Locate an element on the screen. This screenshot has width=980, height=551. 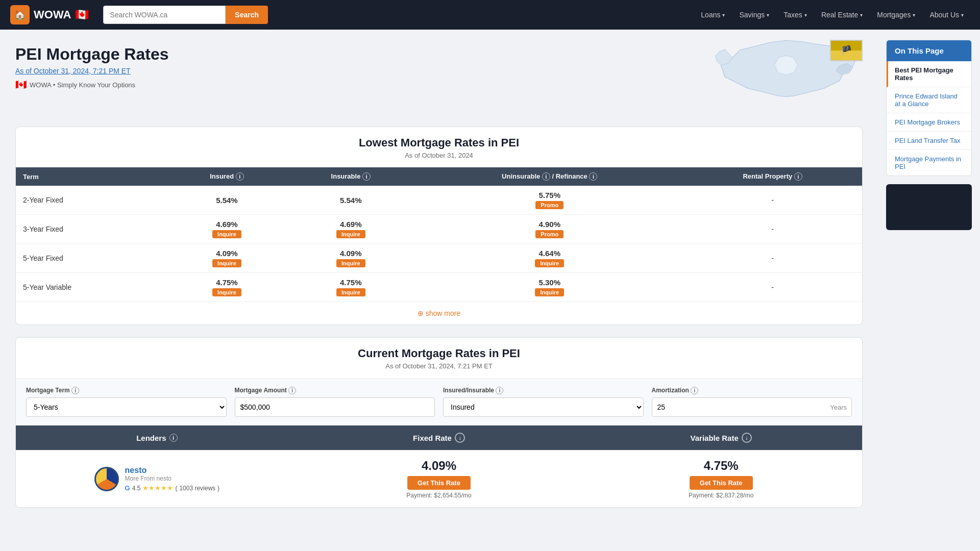
real-estate-chevron: ▾ is located at coordinates (862, 15).